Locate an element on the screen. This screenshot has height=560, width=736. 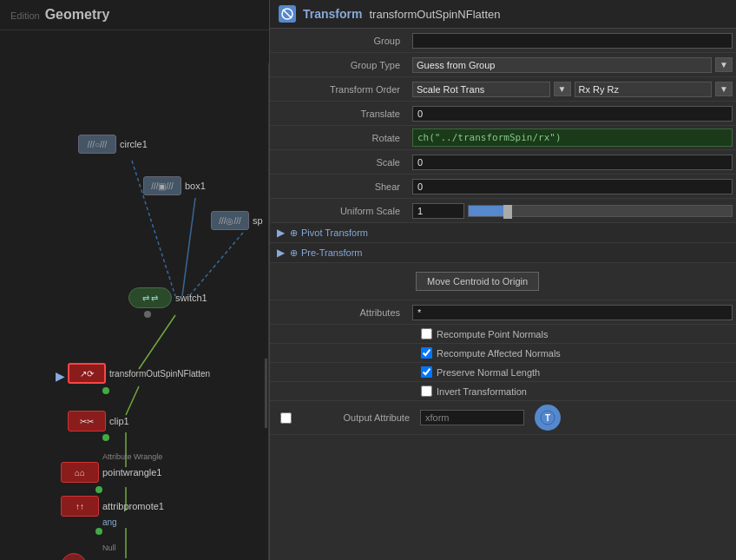
node-clip1: ✂✂ clip1 is located at coordinates (99, 421).